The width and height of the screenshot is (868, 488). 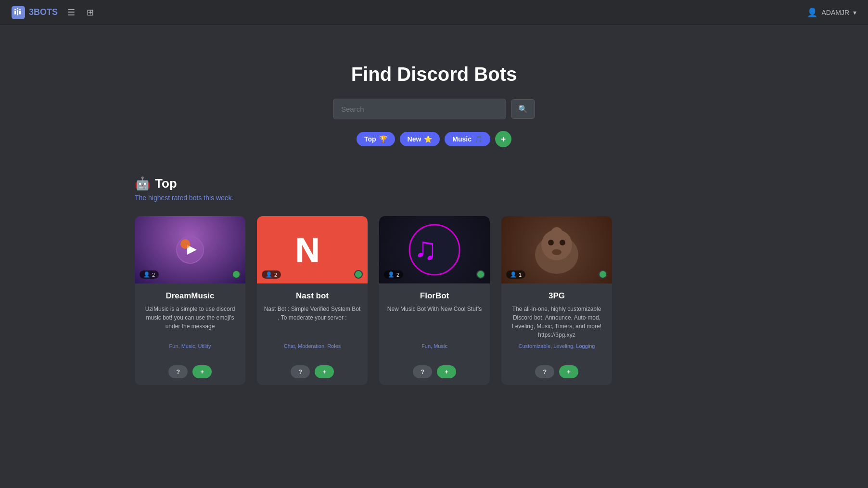 What do you see at coordinates (503, 139) in the screenshot?
I see `filter-add: +` at bounding box center [503, 139].